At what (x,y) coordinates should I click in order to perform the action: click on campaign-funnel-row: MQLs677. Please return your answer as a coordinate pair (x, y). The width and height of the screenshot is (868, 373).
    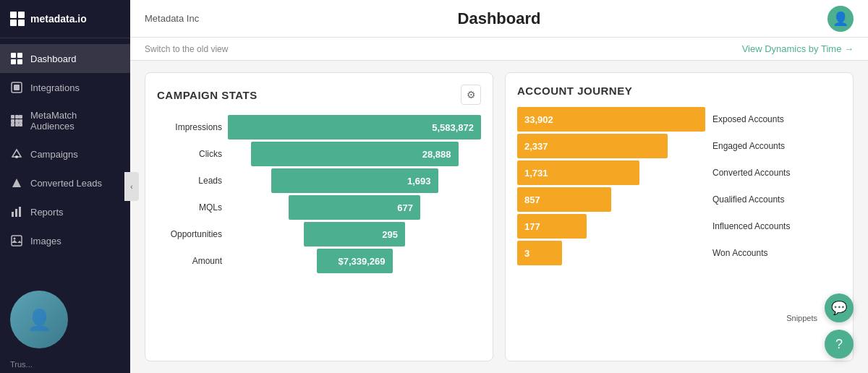
    Looking at the image, I should click on (319, 207).